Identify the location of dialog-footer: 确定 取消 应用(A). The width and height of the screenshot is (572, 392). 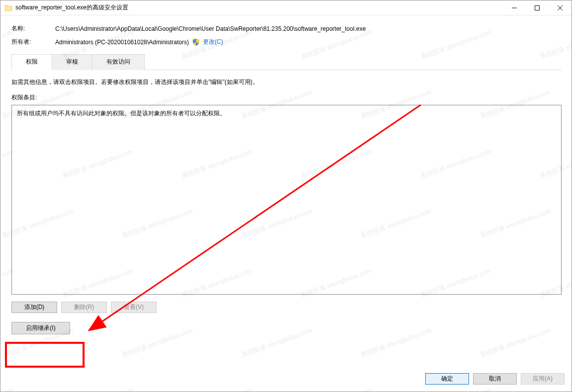
(286, 380).